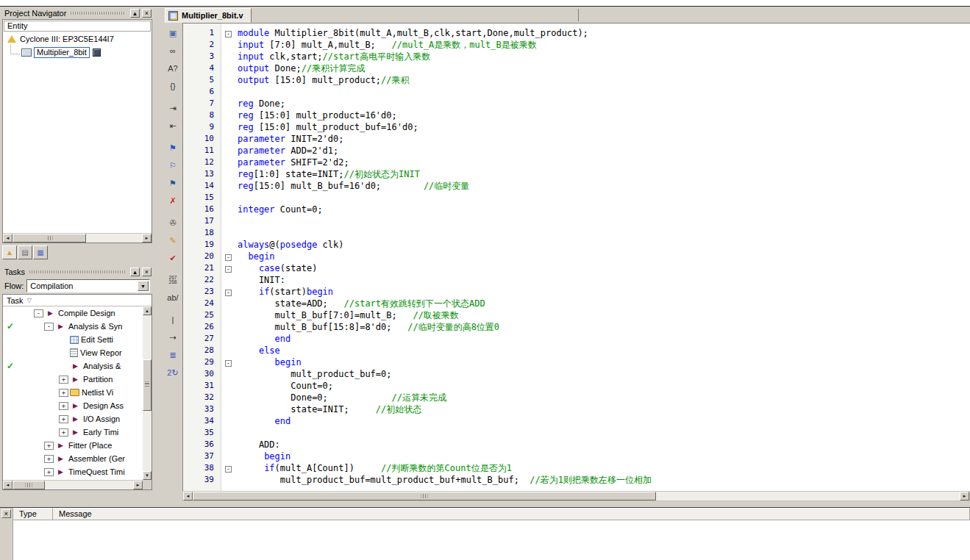 The width and height of the screenshot is (970, 560). What do you see at coordinates (577, 245) in the screenshot?
I see `code-line: 19always@(posedge clk)` at bounding box center [577, 245].